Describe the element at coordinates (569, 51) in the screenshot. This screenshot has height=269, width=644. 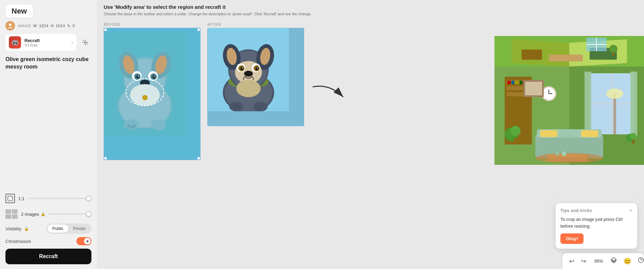
I see `room-thumbnail` at that location.